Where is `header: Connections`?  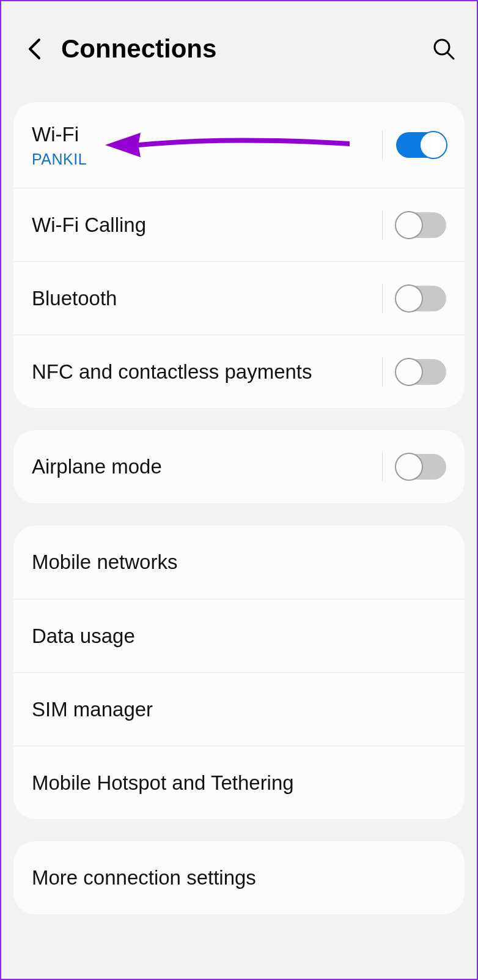
header: Connections is located at coordinates (239, 51).